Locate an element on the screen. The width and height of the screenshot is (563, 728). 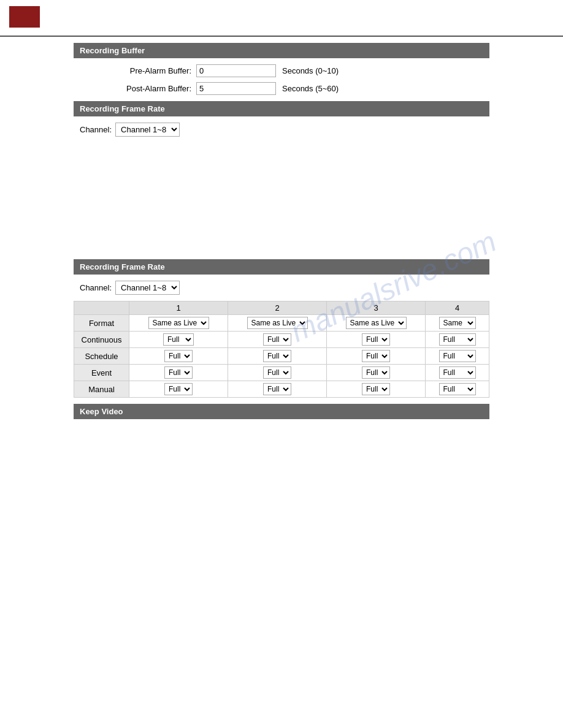
row-label-schedule: Schedule is located at coordinates (102, 357).